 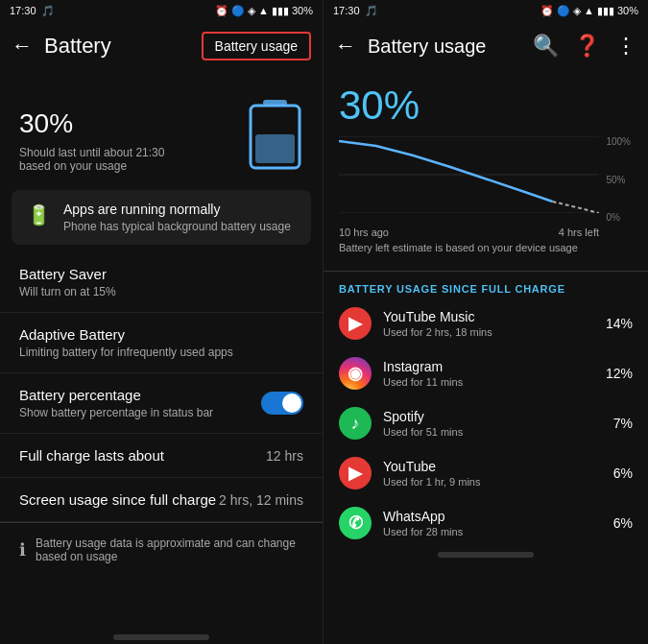 What do you see at coordinates (280, 12) in the screenshot?
I see `signal-icon: ▮▮▮` at bounding box center [280, 12].